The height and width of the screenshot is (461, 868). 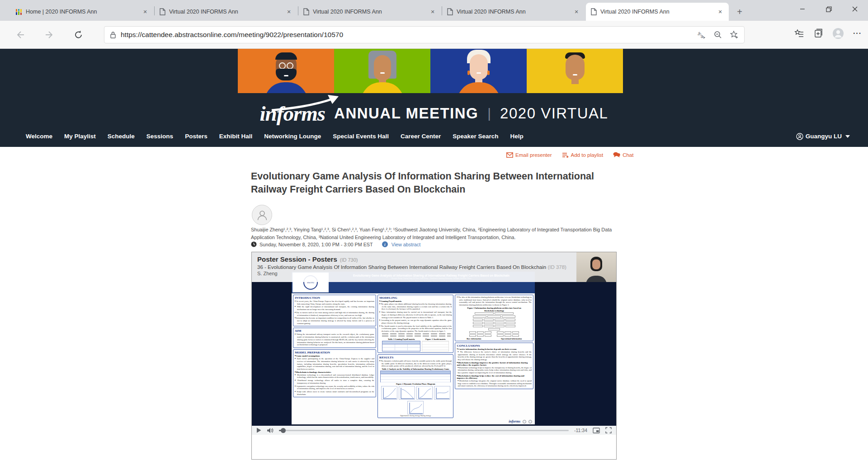 I want to click on collections-icon, so click(x=818, y=33).